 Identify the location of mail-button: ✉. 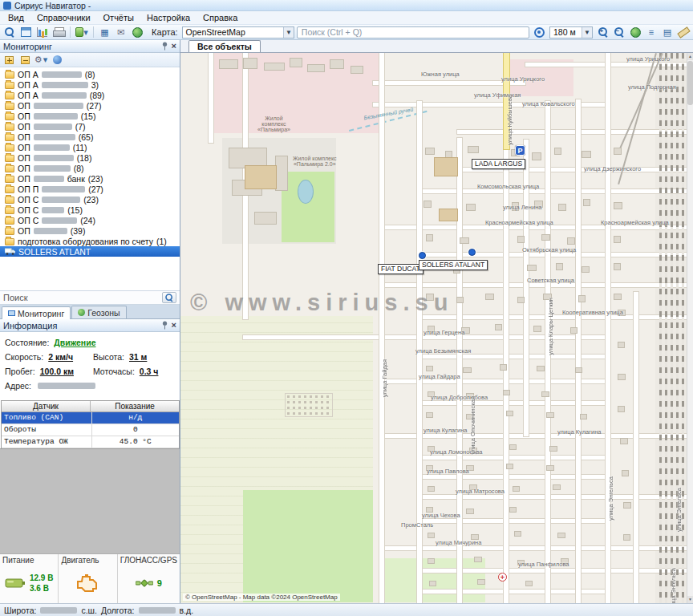
(120, 32).